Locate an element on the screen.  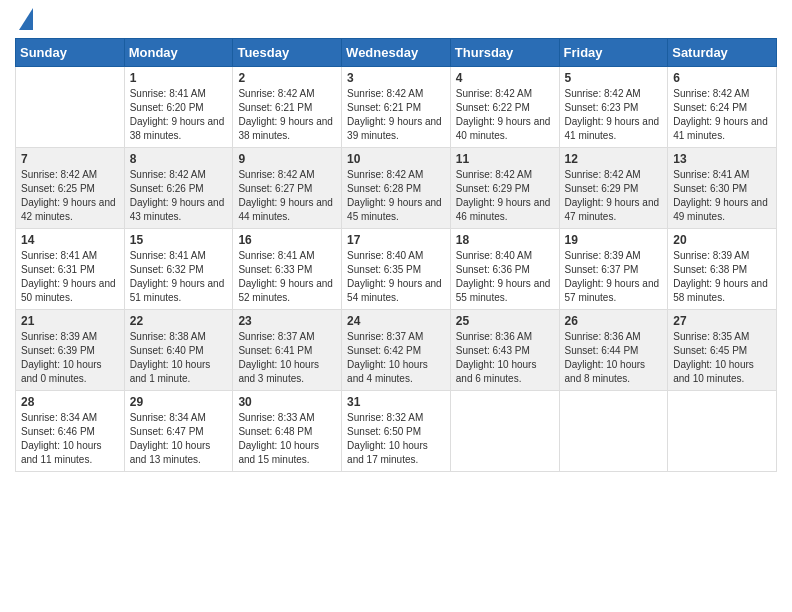
calendar-cell: 18Sunrise: 8:40 AMSunset: 6:36 PMDayligh… is located at coordinates (504, 270).